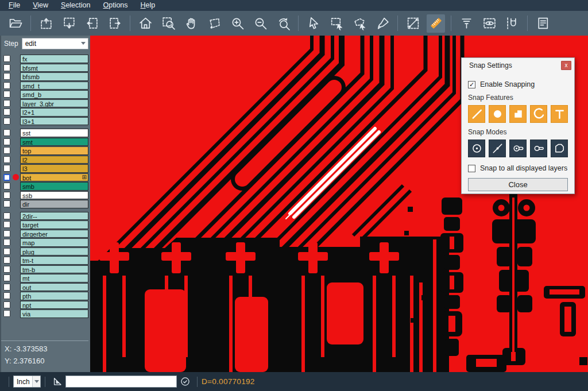  What do you see at coordinates (54, 150) in the screenshot?
I see `layer-name-field: top` at bounding box center [54, 150].